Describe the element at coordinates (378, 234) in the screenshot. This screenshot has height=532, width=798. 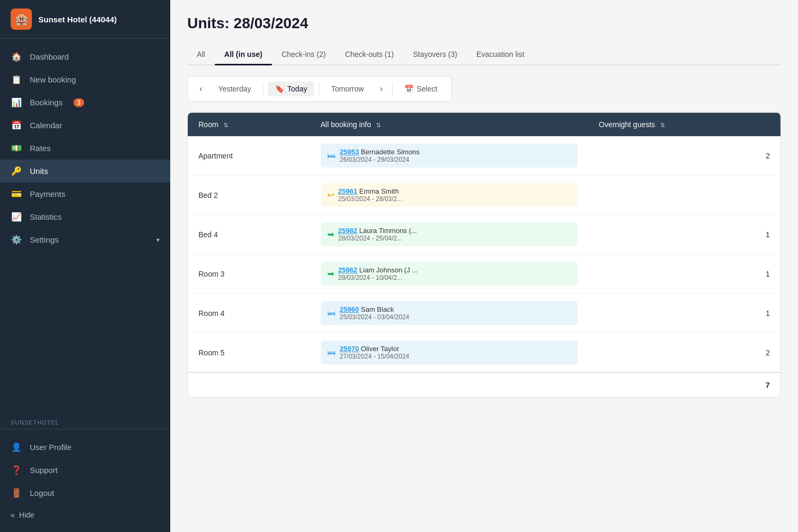
I see `booking-info-2: 25982 Laura Timmons (... 28/03/2024 - 25…` at that location.